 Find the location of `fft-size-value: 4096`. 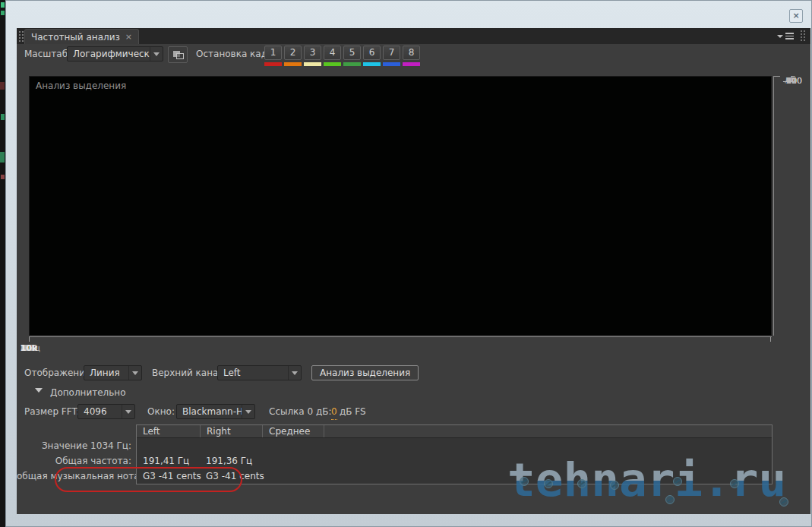

fft-size-value: 4096 is located at coordinates (100, 412).